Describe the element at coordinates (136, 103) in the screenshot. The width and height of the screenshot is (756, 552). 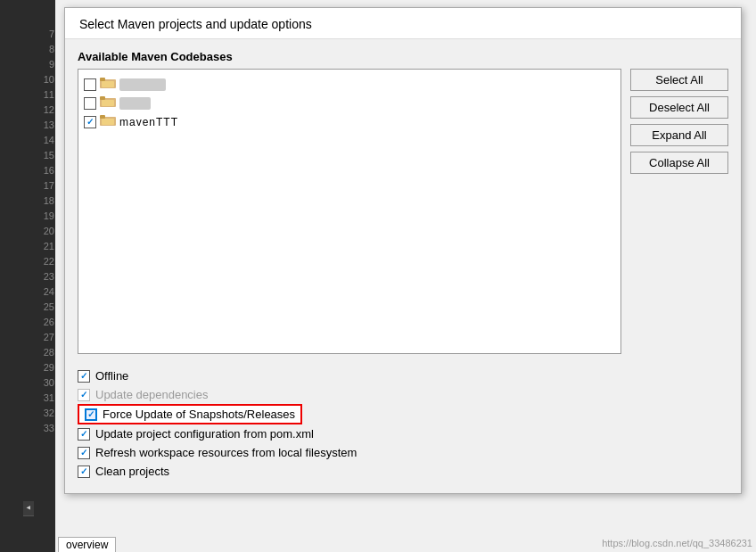
I see `tree-item-2-label` at that location.